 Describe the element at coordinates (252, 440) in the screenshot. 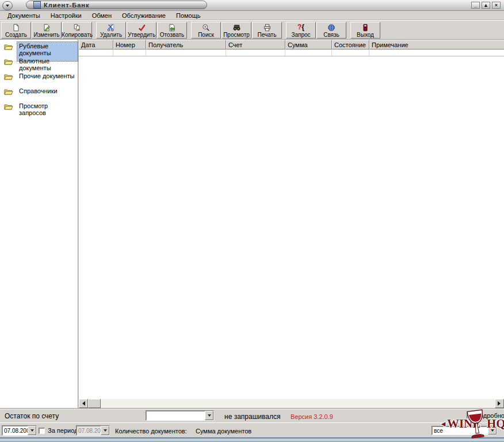

I see `window-bottom-frame` at that location.